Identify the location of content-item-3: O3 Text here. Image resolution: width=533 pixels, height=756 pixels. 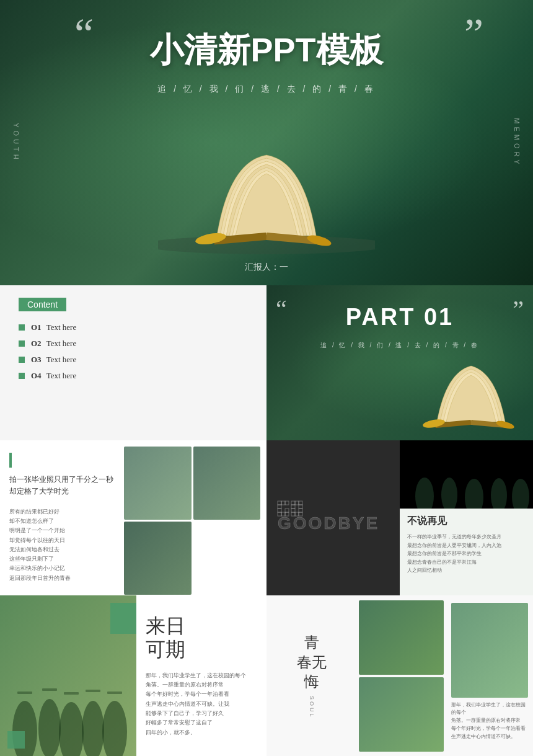
(133, 360).